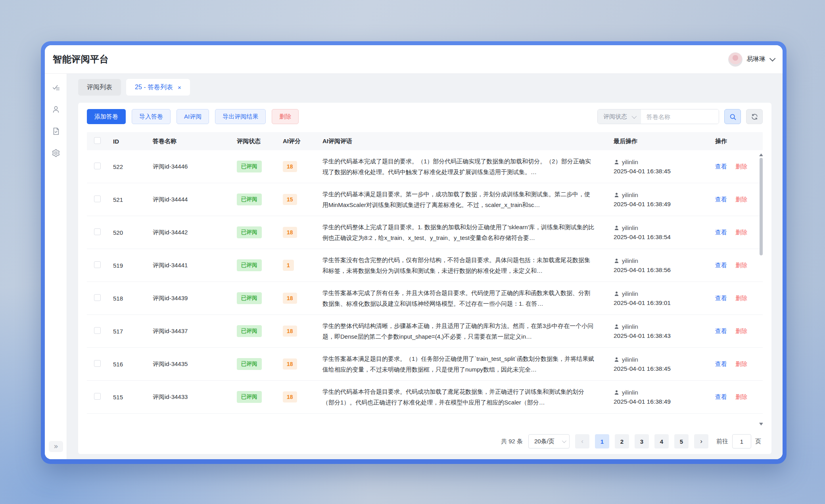 This screenshot has width=825, height=504. Describe the element at coordinates (582, 441) in the screenshot. I see `prev-page-button: ‹` at that location.